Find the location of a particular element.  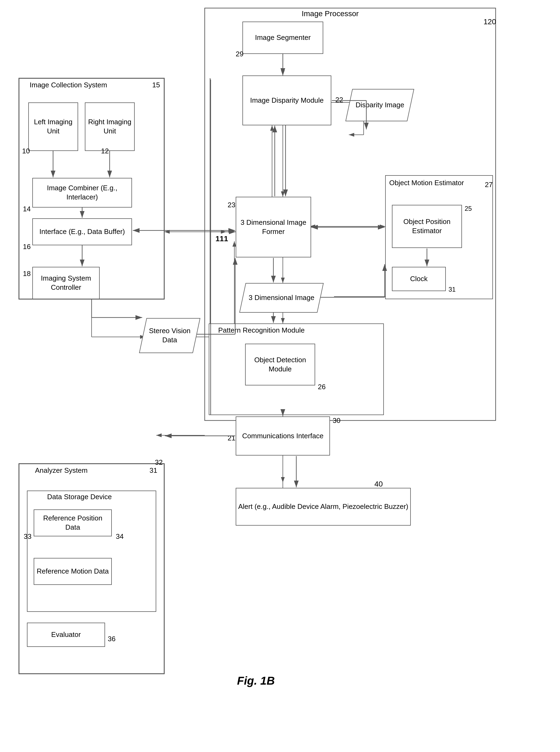

object-position-estimator-box: Object Position Estimator is located at coordinates (427, 227).